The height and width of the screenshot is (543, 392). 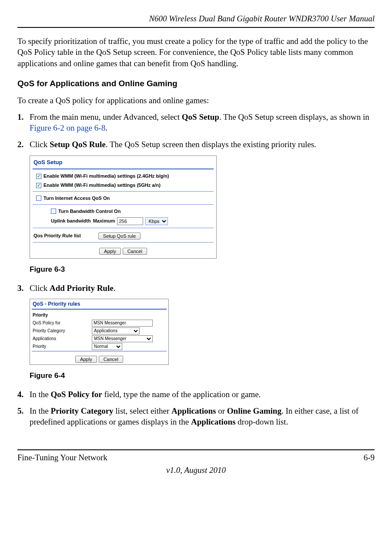 What do you see at coordinates (23, 123) in the screenshot?
I see `step-number: 1.` at bounding box center [23, 123].